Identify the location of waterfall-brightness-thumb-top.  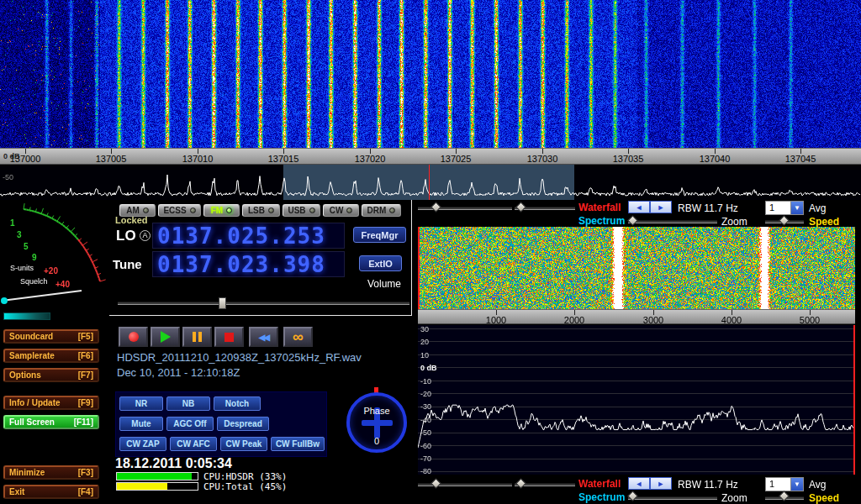
(436, 207).